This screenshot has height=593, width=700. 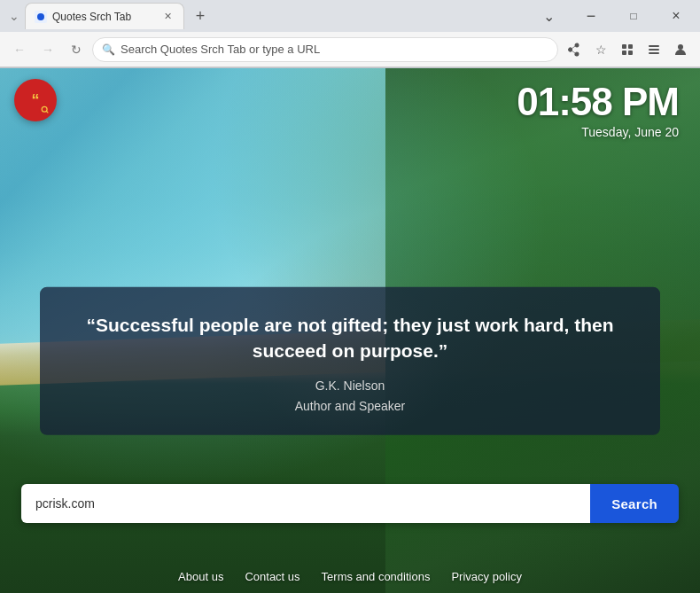 I want to click on maximize-button: □, so click(x=634, y=16).